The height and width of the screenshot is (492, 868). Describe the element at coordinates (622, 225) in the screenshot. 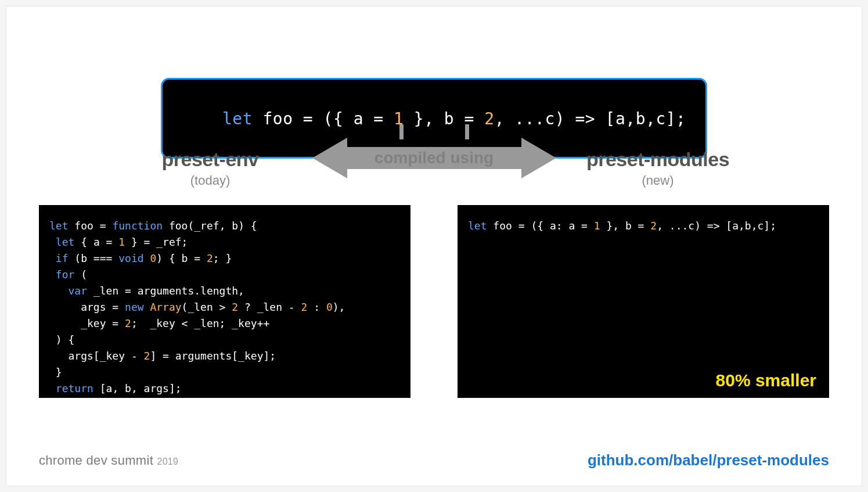

I see `right-output-code: let foo = ({ a: a = 1 }, b = 2, ...c) =>…` at that location.